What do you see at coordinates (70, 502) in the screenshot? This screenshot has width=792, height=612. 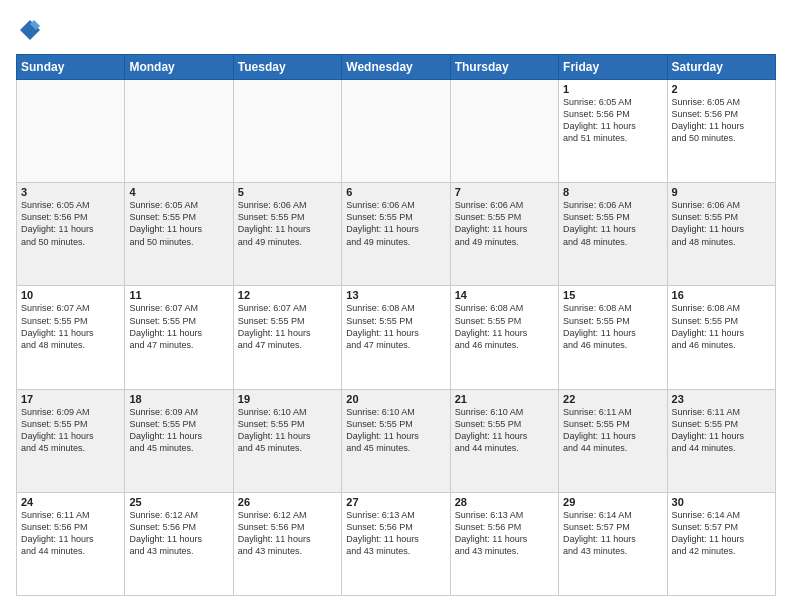 I see `day-number: 24` at bounding box center [70, 502].